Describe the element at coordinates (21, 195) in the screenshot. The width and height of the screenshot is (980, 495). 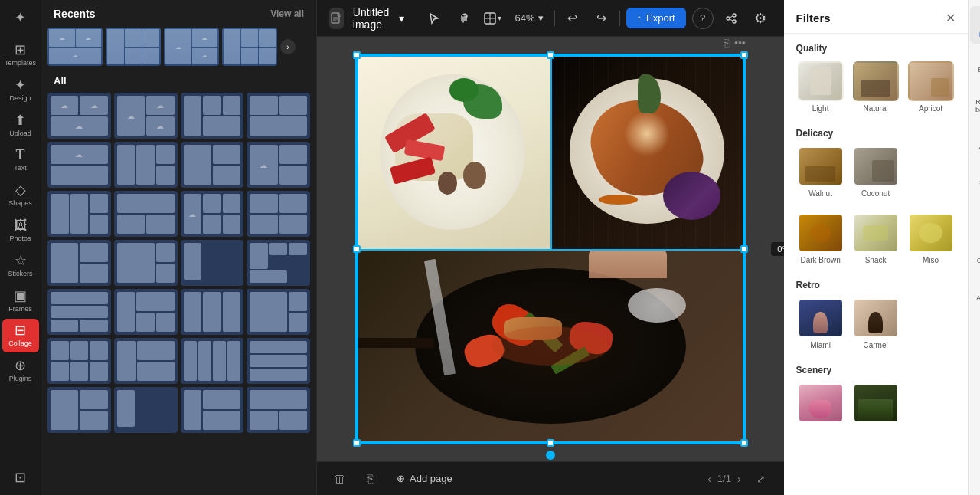
I see `sidebar-item-shapes: ◇ Shapes` at that location.